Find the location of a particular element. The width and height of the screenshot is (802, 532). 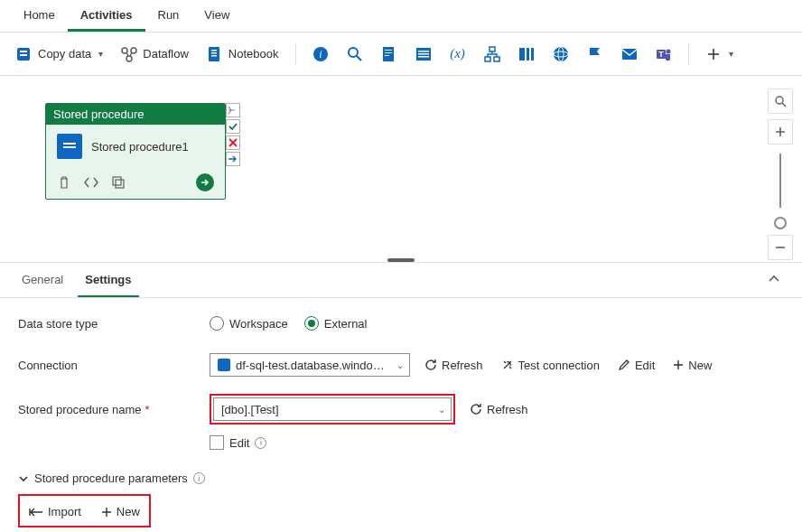

copy-data-icon is located at coordinates (24, 54).